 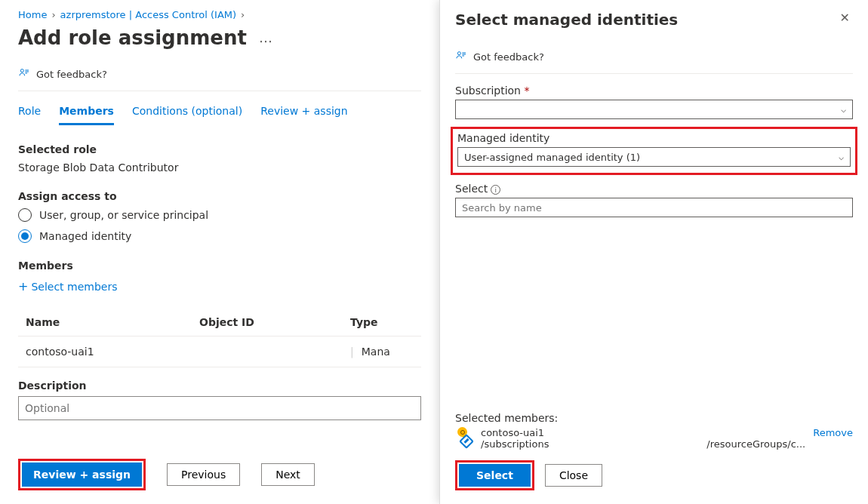 I want to click on col-name: Name, so click(x=109, y=322).